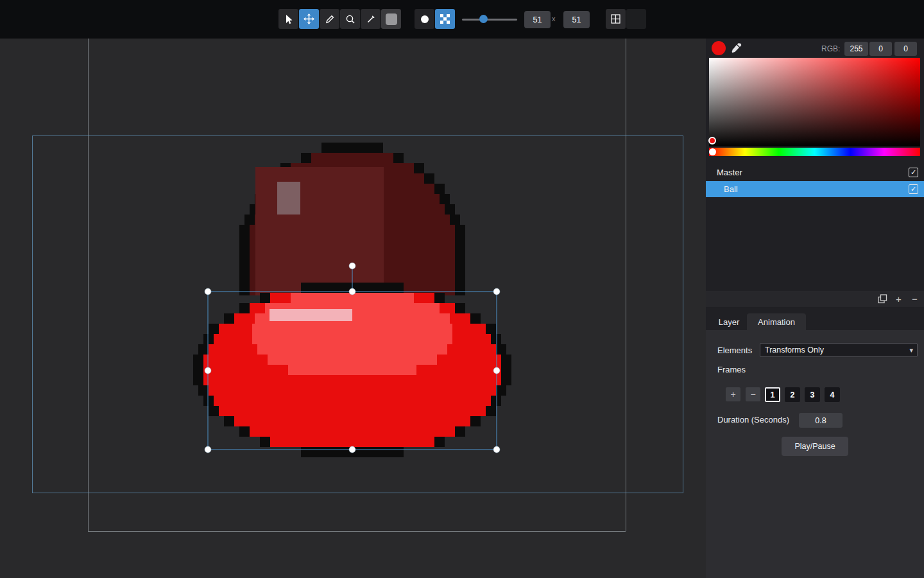 The height and width of the screenshot is (578, 924). What do you see at coordinates (576, 19) in the screenshot?
I see `canvas-height-input` at bounding box center [576, 19].